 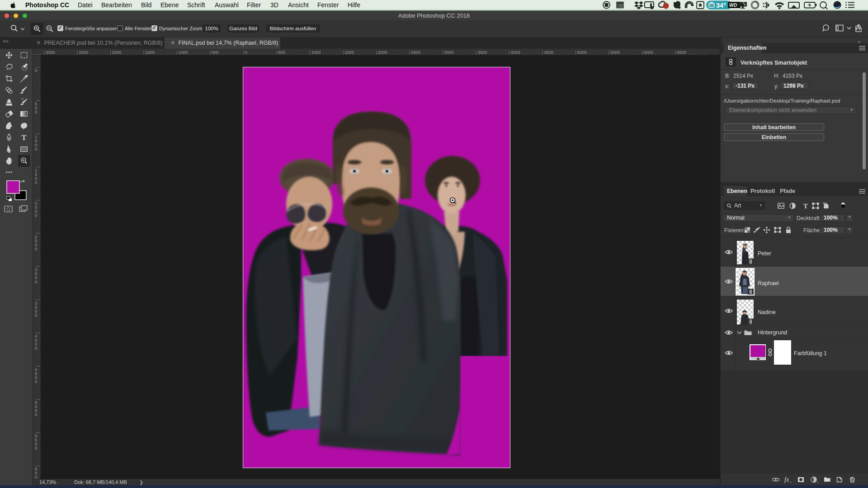 I want to click on svg-text: 6500, so click(x=682, y=52).